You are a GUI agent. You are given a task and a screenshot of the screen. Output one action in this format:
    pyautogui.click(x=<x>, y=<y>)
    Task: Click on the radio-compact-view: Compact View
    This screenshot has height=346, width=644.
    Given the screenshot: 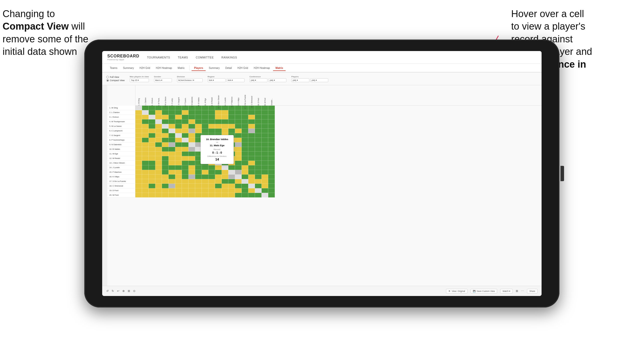 What is the action you would take?
    pyautogui.click(x=115, y=80)
    